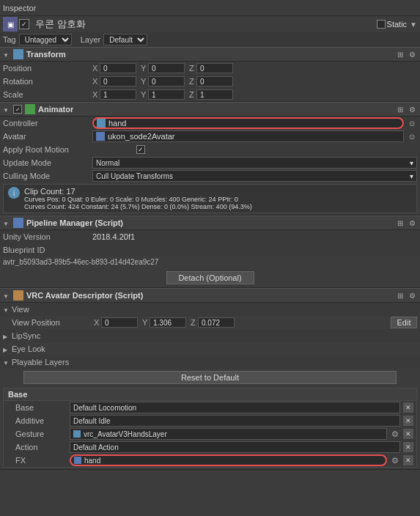 Image resolution: width=420 pixels, height=516 pixels. Describe the element at coordinates (192, 81) in the screenshot. I see `rot-z-label: Z` at that location.